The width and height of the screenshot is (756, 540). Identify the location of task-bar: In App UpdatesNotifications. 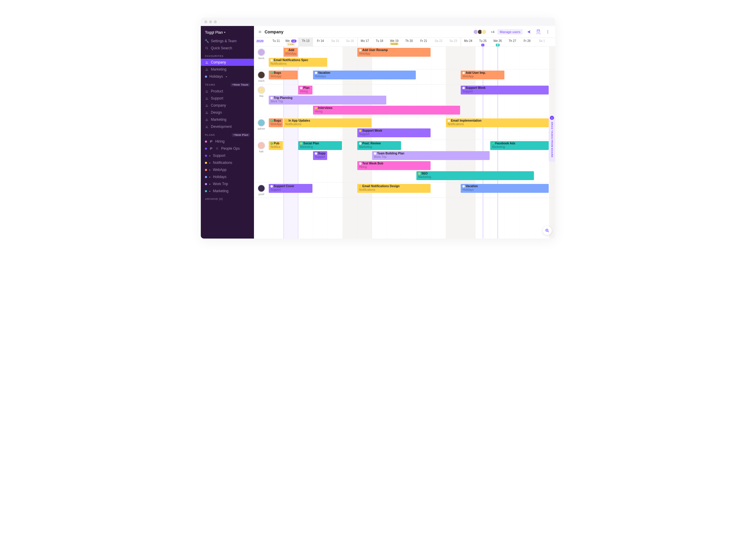
(327, 123).